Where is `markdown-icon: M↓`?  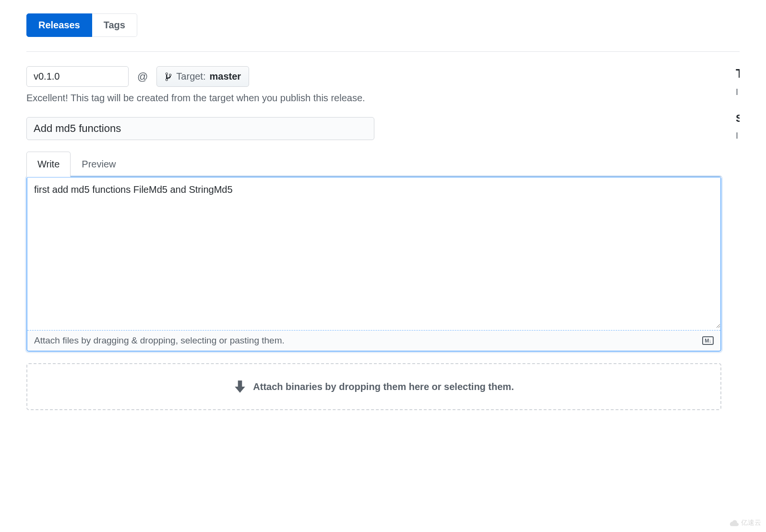 markdown-icon: M↓ is located at coordinates (708, 341).